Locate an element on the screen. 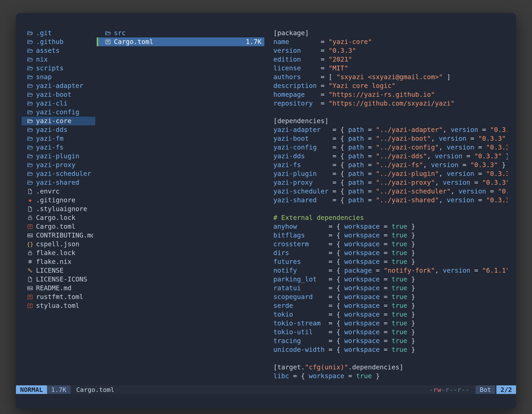 This screenshot has width=532, height=414. file-row: Cargo.toml1.7K is located at coordinates (180, 42).